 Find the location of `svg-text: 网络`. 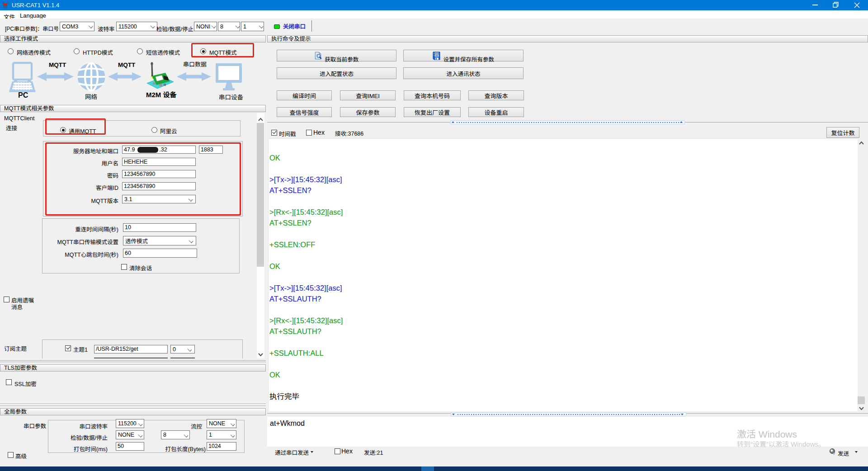

svg-text: 网络 is located at coordinates (91, 97).